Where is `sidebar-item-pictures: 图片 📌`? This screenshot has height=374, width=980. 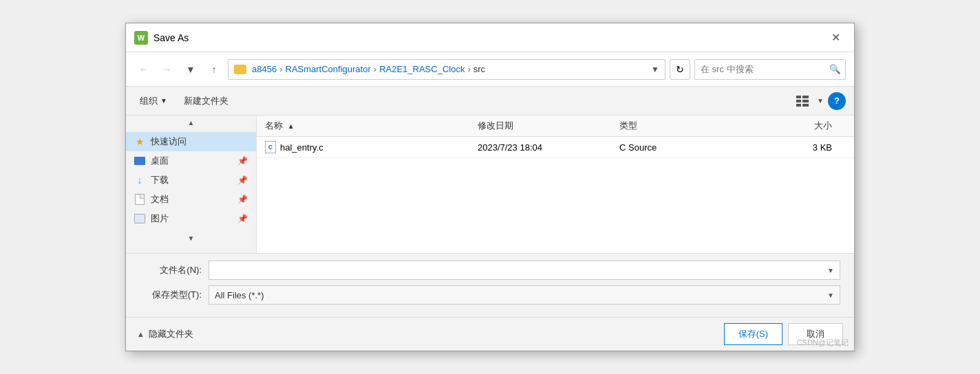 sidebar-item-pictures: 图片 📌 is located at coordinates (191, 219).